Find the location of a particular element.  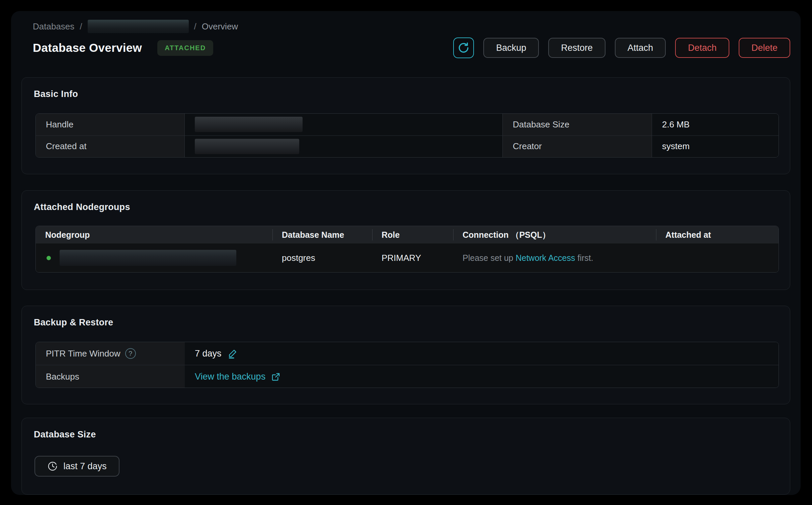

breadcrumb-db-name-redacted is located at coordinates (138, 26).